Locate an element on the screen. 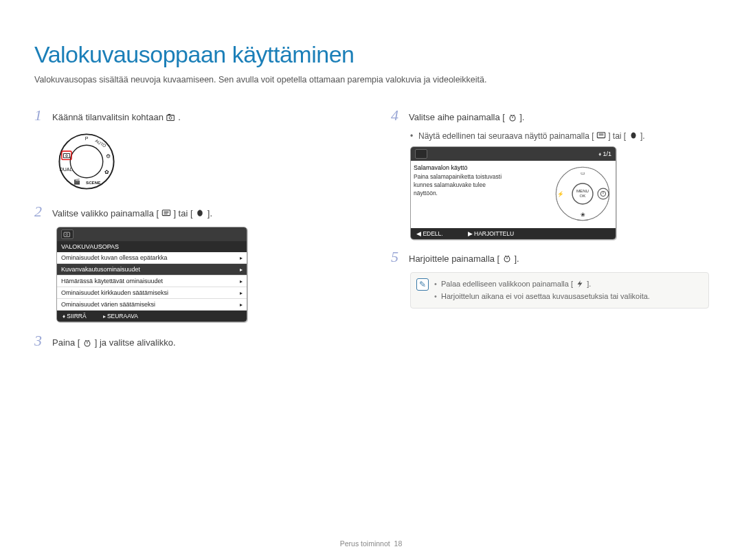 This screenshot has height=560, width=742. menu-row: Hämärässä käytettävät ominaisuudet▸ is located at coordinates (152, 282).